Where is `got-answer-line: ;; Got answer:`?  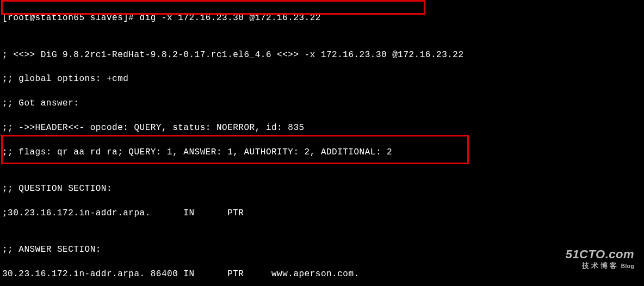 got-answer-line: ;; Got answer: is located at coordinates (322, 103).